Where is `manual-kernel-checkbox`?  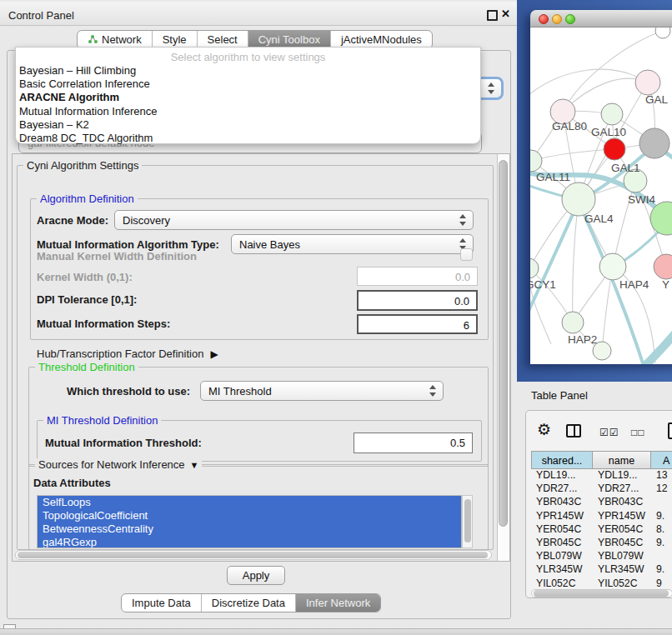
manual-kernel-checkbox is located at coordinates (467, 255).